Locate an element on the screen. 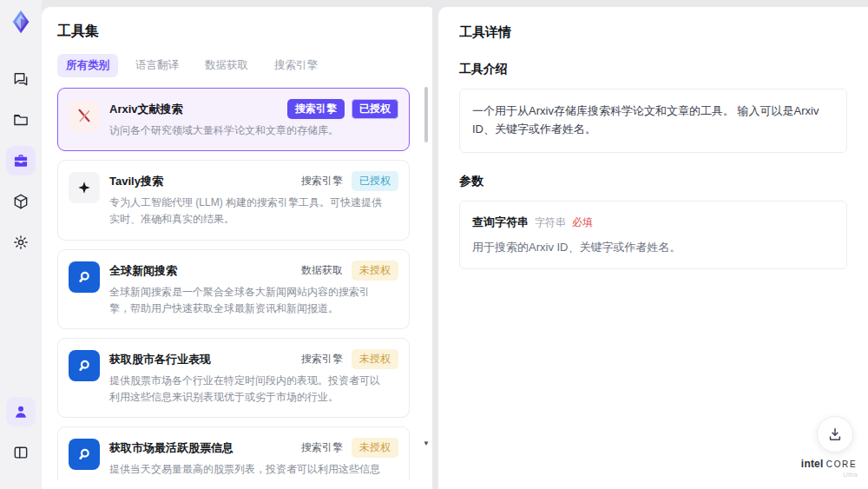 The height and width of the screenshot is (489, 868). param-name: 查询字符串 is located at coordinates (500, 222).